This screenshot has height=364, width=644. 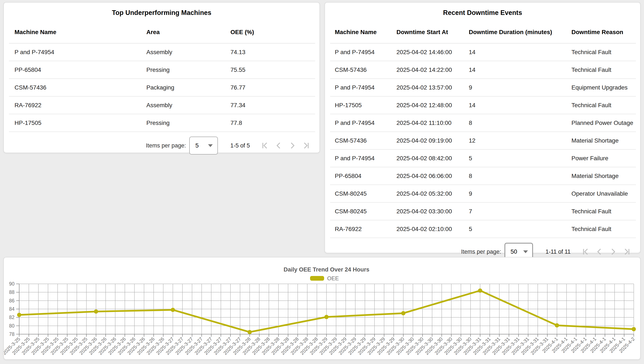 What do you see at coordinates (12, 326) in the screenshot?
I see `y-axis-label: 80` at bounding box center [12, 326].